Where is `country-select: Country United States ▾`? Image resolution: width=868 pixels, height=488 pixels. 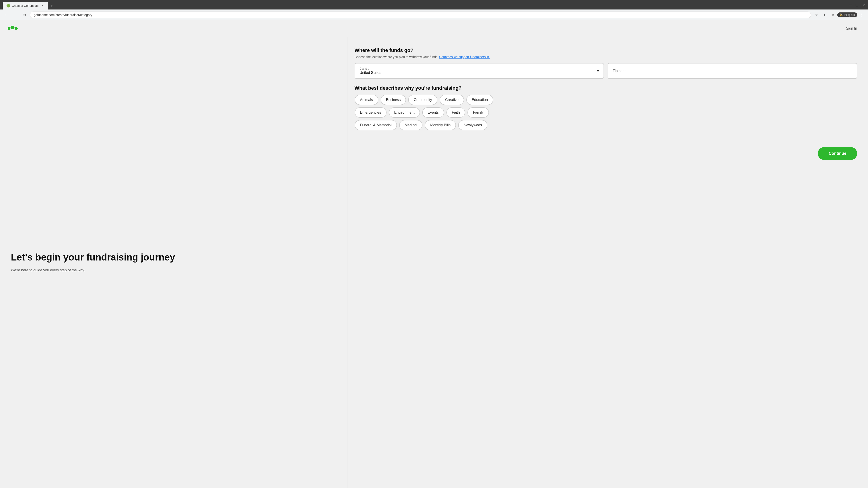
country-select: Country United States ▾ is located at coordinates (479, 71).